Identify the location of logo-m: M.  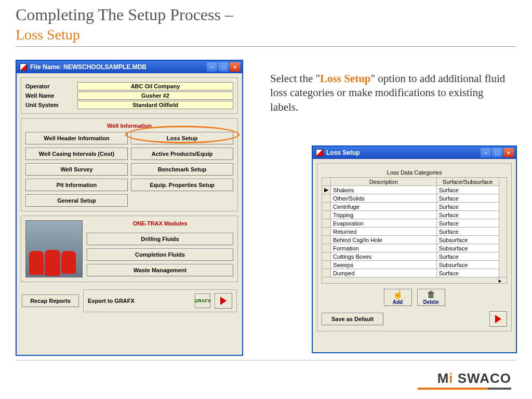
(444, 378).